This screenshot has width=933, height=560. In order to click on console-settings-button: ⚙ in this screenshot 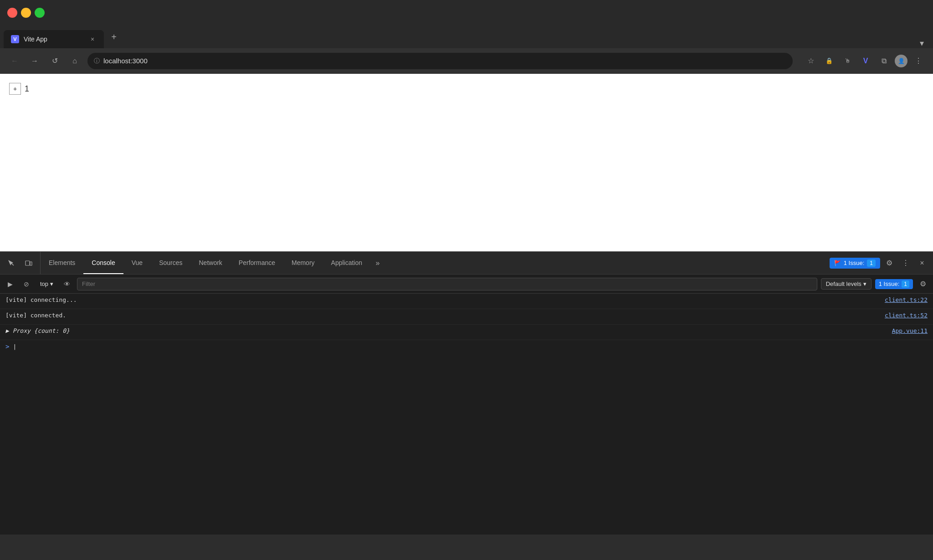, I will do `click(923, 284)`.